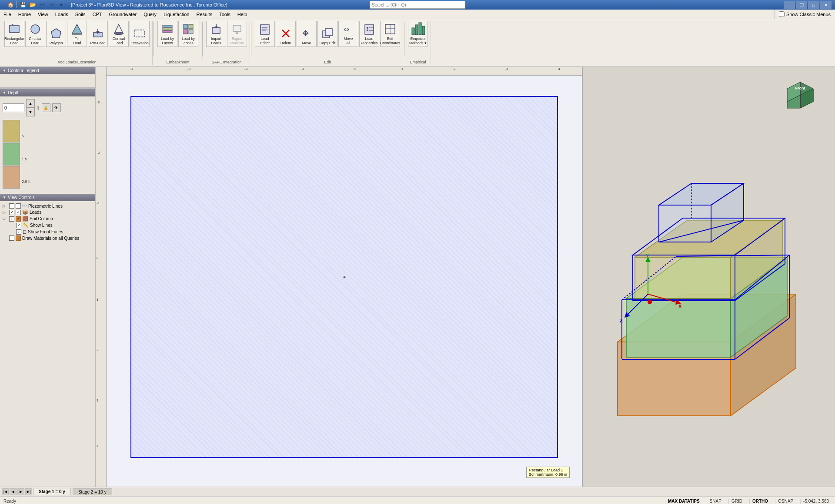  I want to click on menu-loads: Loads, so click(62, 14).